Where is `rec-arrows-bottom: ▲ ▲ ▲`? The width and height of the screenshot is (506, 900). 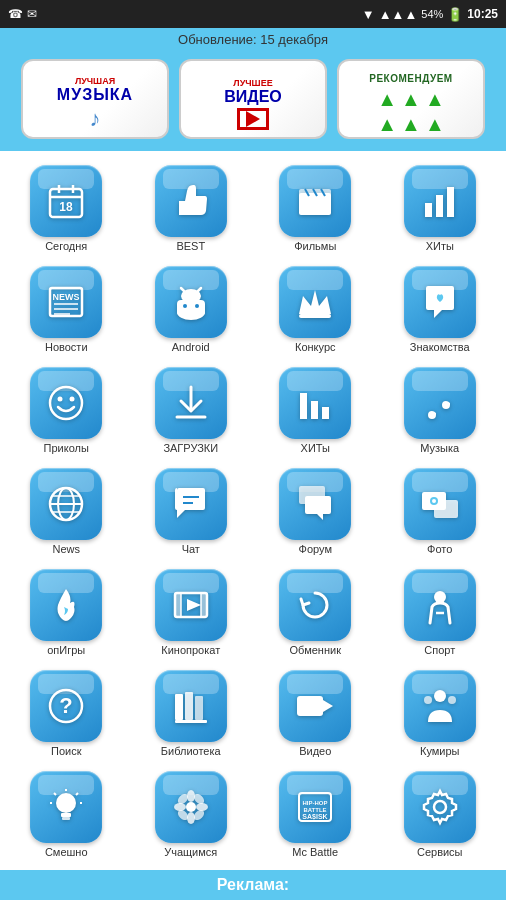 rec-arrows-bottom: ▲ ▲ ▲ is located at coordinates (410, 124).